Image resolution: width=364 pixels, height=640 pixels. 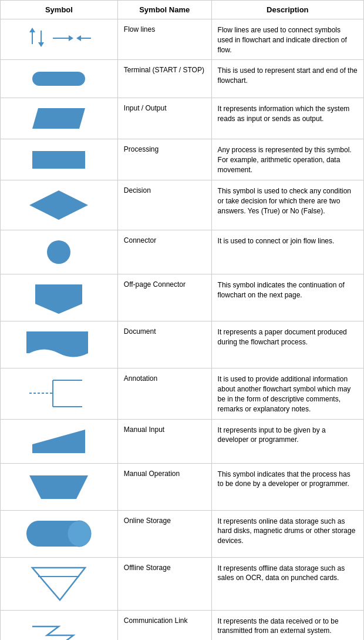 I want to click on table-row: Communication Link It represents the dat…, so click(x=182, y=625).